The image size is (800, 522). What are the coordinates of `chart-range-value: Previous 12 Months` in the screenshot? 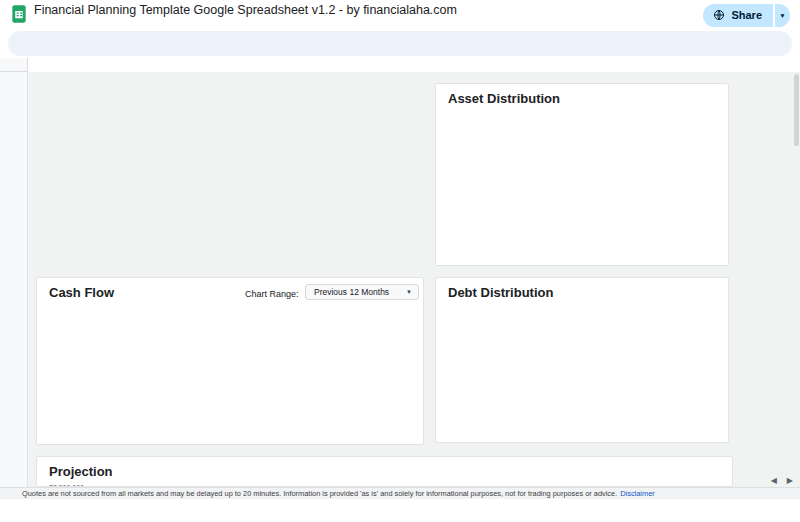 It's located at (352, 292).